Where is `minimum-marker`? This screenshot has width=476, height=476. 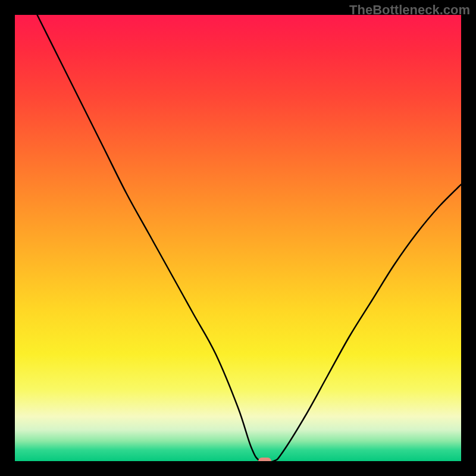 minimum-marker is located at coordinates (265, 459).